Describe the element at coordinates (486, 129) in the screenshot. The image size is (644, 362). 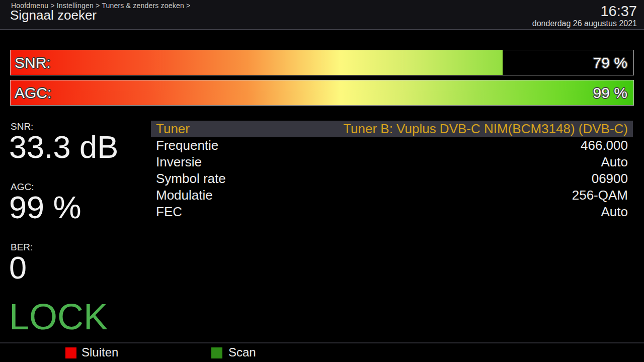
I see `row-value: Tuner B: Vuplus DVB-C NIM(BCM3148) (DVB-…` at that location.